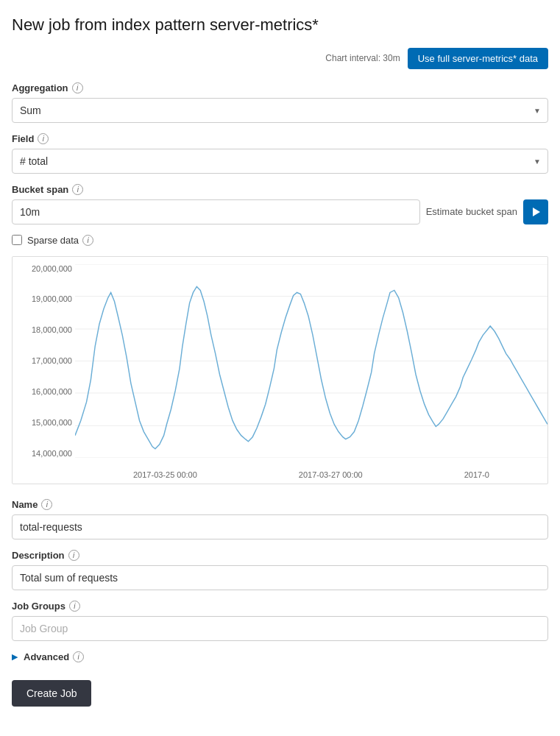 The width and height of the screenshot is (560, 736). I want to click on bucket-span-label: Bucket span i, so click(280, 190).